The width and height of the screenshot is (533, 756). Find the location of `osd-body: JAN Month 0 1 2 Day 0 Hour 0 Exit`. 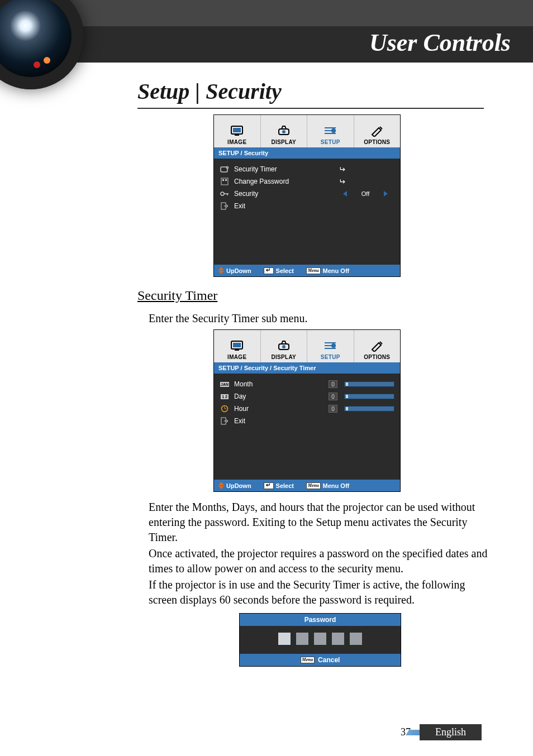

osd-body: JAN Month 0 1 2 Day 0 Hour 0 Exit is located at coordinates (307, 427).